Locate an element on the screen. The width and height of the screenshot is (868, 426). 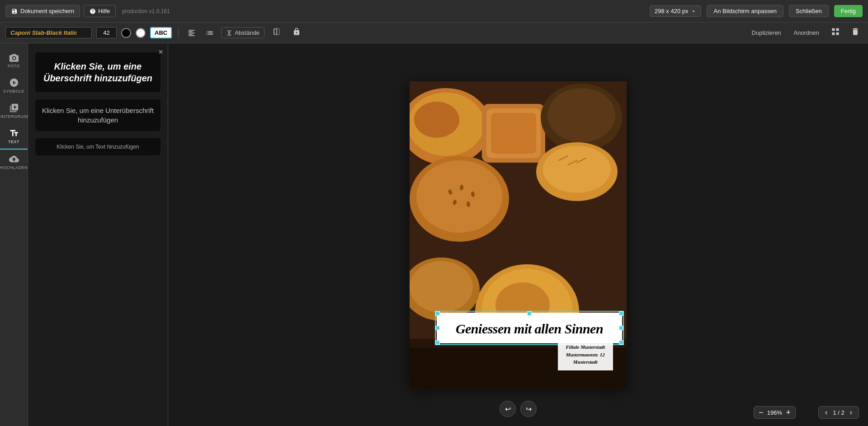
next-page-button: › is located at coordinates (851, 412).